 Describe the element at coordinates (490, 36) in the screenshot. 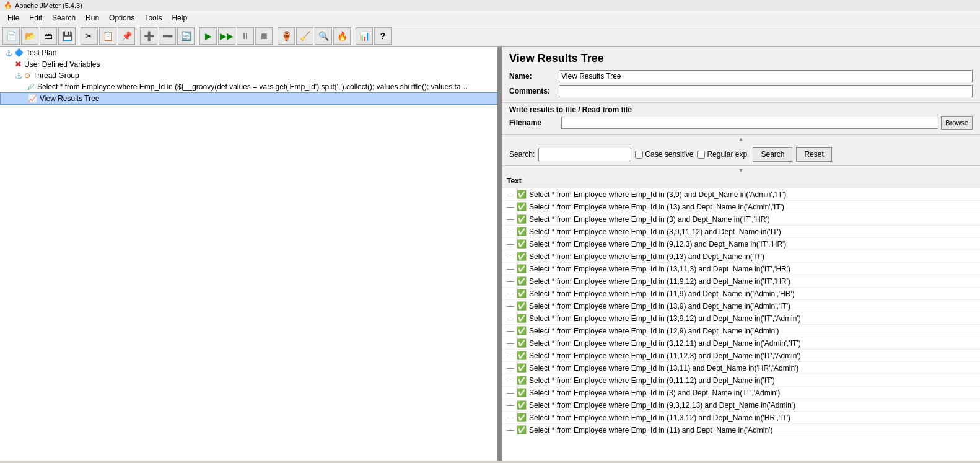

I see `toolbar: 📄 📂 🗃 💾 ✂ 📋 📌 ➕ ➖ 🔄 ▶ ▶▶ ⏸ ⏹ 🏺 🧹 🔍 🔥 📊 ?` at that location.